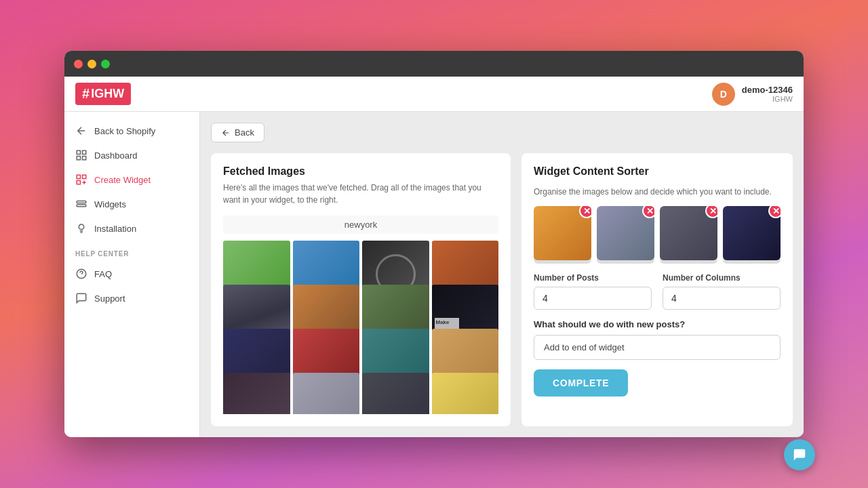  I want to click on left-panel-desc: Here's all the images that we've fetched…, so click(361, 194).